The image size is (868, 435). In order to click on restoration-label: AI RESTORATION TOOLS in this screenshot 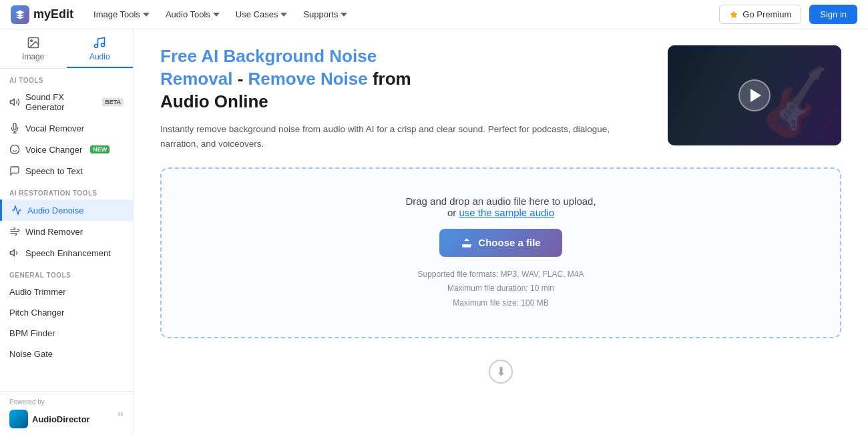, I will do `click(67, 191)`.